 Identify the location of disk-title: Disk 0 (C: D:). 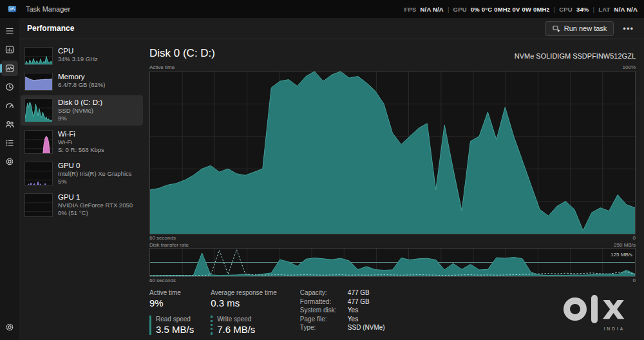
(182, 53).